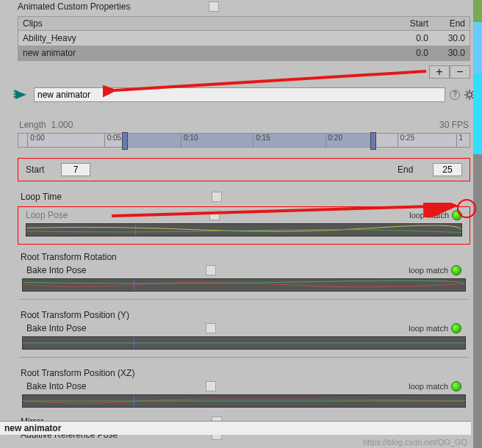  What do you see at coordinates (455, 95) in the screenshot?
I see `help-icon: ?` at bounding box center [455, 95].